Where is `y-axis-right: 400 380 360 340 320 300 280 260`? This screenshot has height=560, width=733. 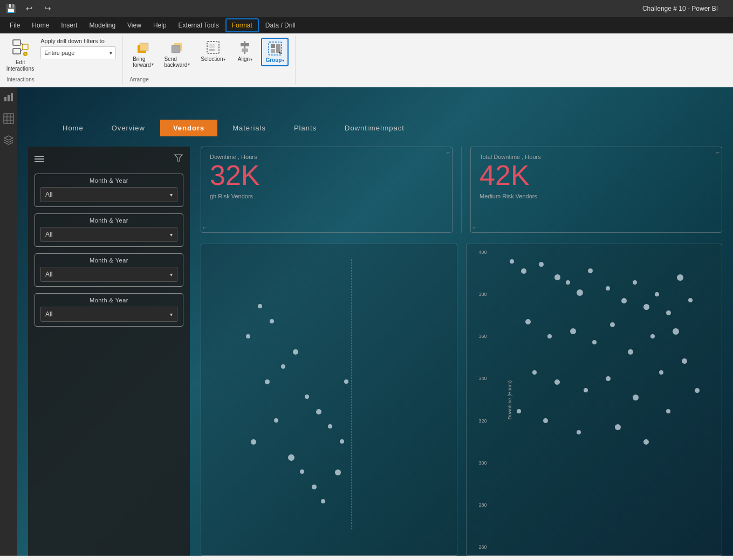 y-axis-right: 400 380 360 340 320 300 280 260 is located at coordinates (477, 400).